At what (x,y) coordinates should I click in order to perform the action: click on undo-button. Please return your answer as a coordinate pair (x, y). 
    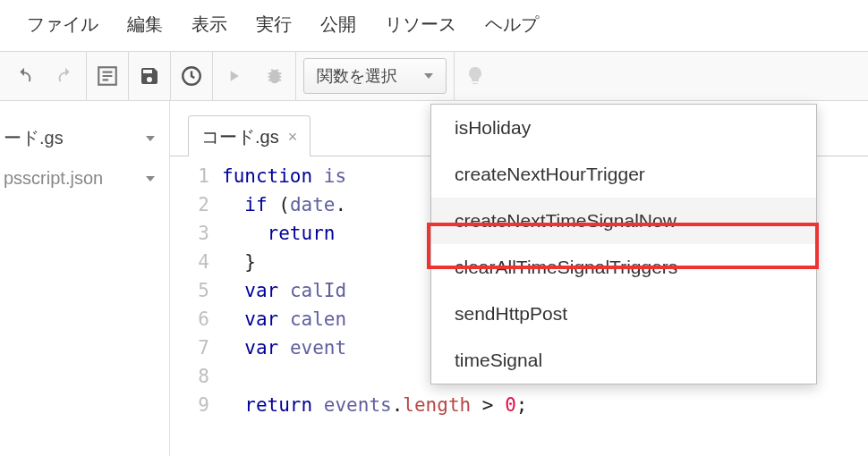
    Looking at the image, I should click on (24, 76).